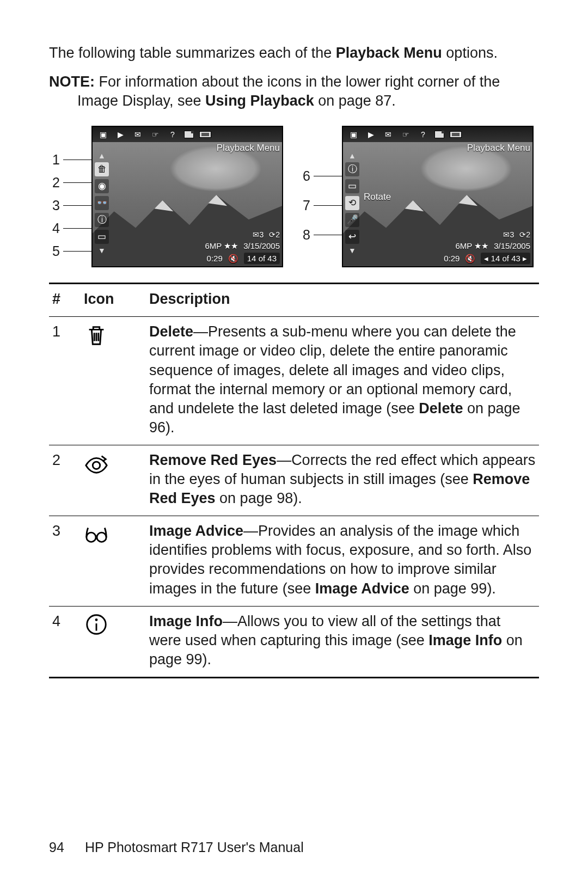 This screenshot has width=588, height=882. Describe the element at coordinates (377, 197) in the screenshot. I see `lcd-selected-label: Rotate` at that location.